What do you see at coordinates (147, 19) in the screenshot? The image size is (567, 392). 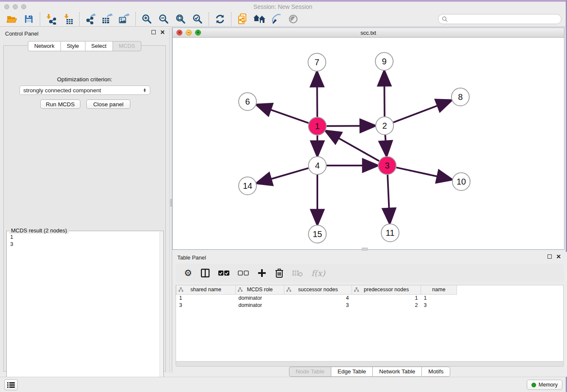 I see `zoom-in-button` at bounding box center [147, 19].